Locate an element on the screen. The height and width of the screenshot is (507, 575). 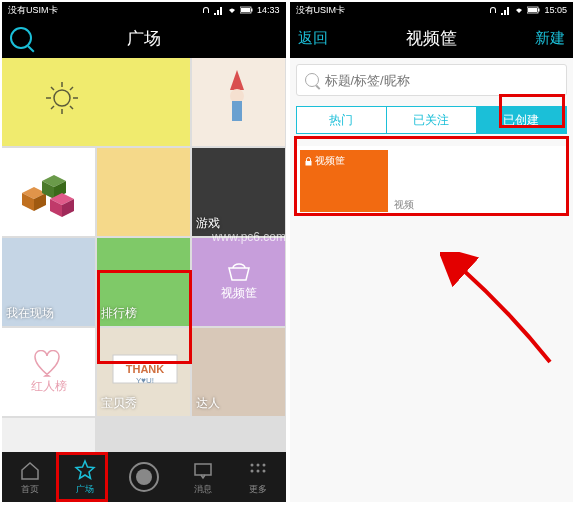
header-title: 广场 is located at coordinates (144, 38).